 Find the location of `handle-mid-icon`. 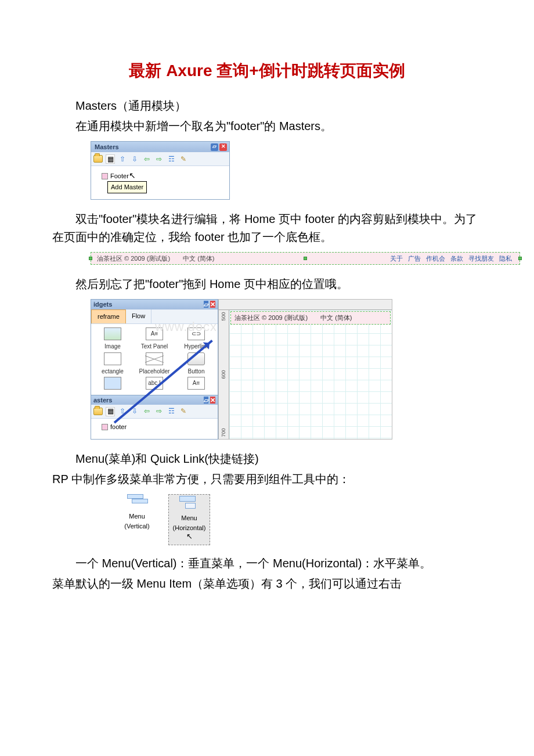

handle-mid-icon is located at coordinates (305, 258).